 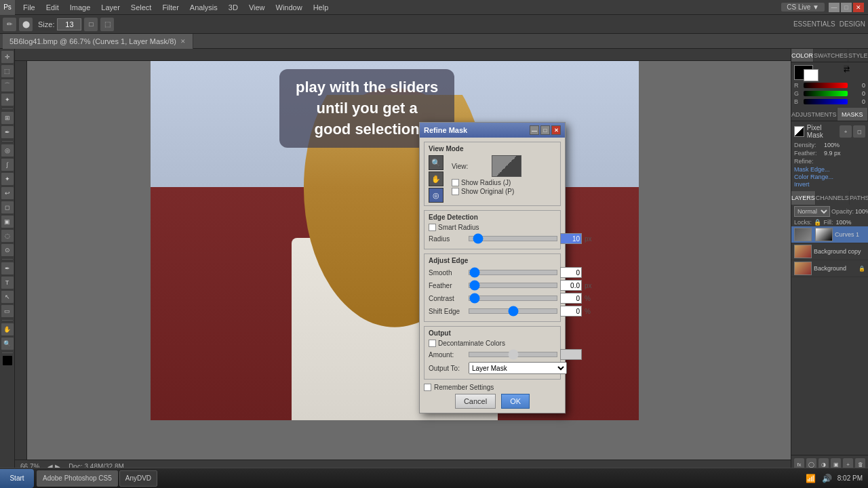 I want to click on feather-slider, so click(x=513, y=285).